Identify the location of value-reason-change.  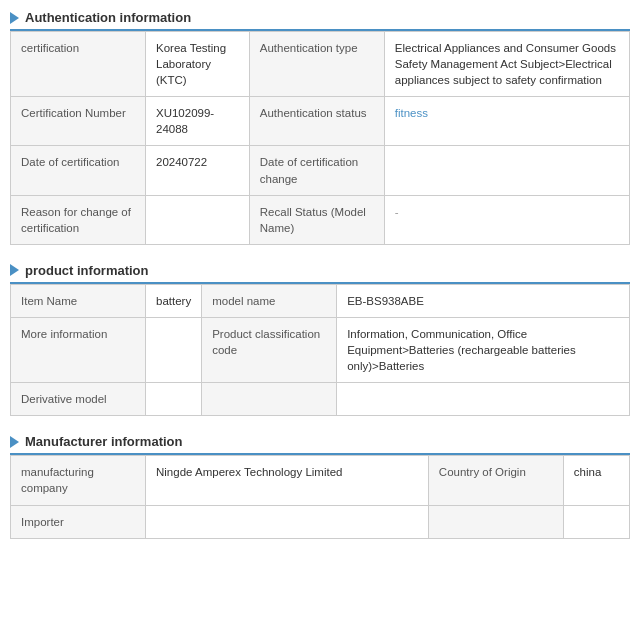
(198, 220).